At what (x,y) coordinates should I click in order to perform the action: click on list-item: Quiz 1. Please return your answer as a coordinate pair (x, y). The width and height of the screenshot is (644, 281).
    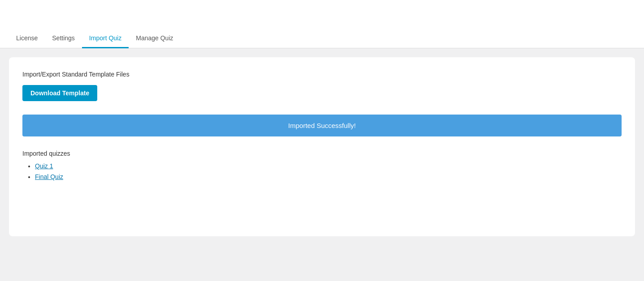
    Looking at the image, I should click on (328, 166).